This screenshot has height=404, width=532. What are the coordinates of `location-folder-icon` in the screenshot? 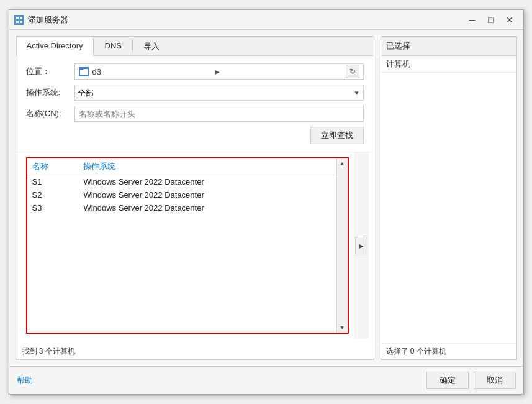 It's located at (84, 71).